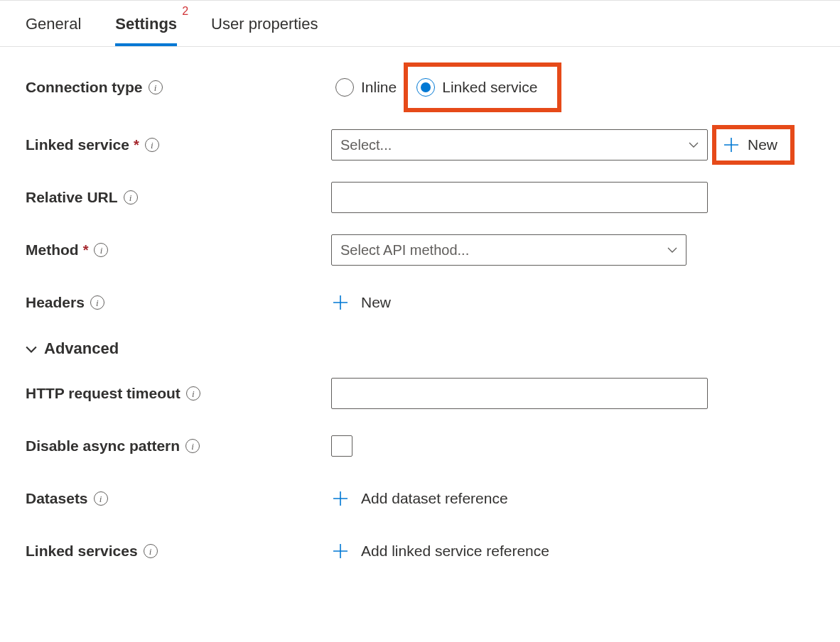 The image size is (840, 642). What do you see at coordinates (763, 145) in the screenshot?
I see `new-linked-service-label: New` at bounding box center [763, 145].